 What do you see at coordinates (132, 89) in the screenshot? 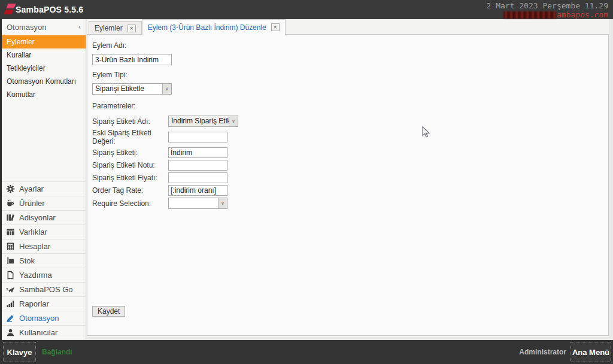
I see `action-type-select: Siparişi Etiketle` at bounding box center [132, 89].